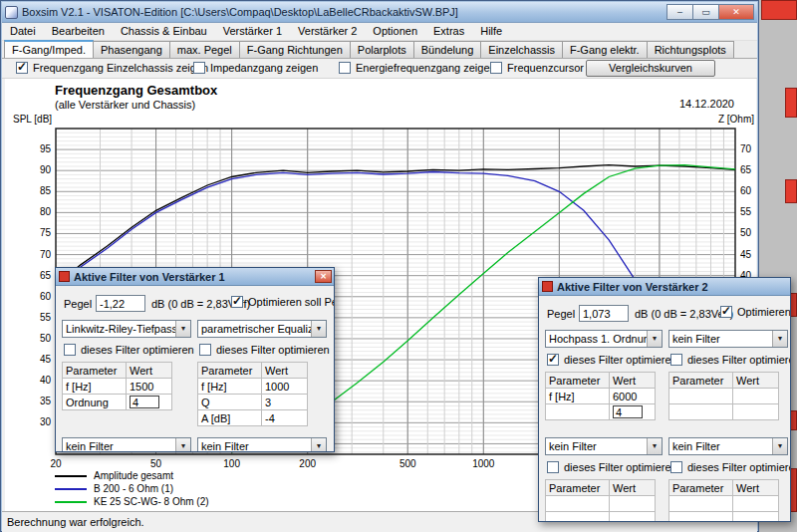  Describe the element at coordinates (491, 32) in the screenshot. I see `menu-hilfe: Hilfe` at that location.